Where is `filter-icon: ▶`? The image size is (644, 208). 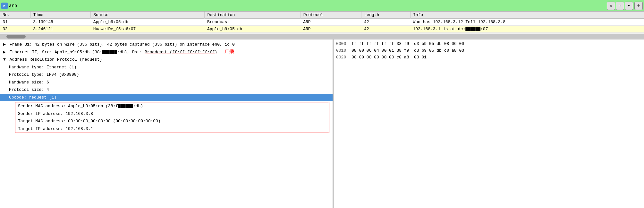 filter-icon: ▶ is located at coordinates (4, 6).